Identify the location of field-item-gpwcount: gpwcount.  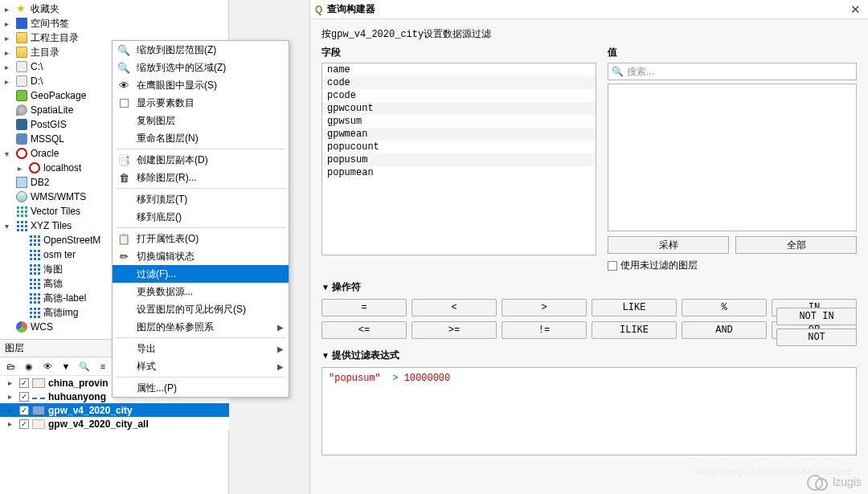
(459, 108).